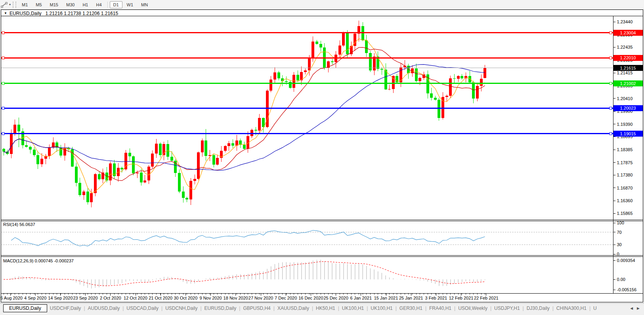 This screenshot has width=644, height=315. I want to click on chart-tab-ger30-h1: GER30,H1, so click(411, 308).